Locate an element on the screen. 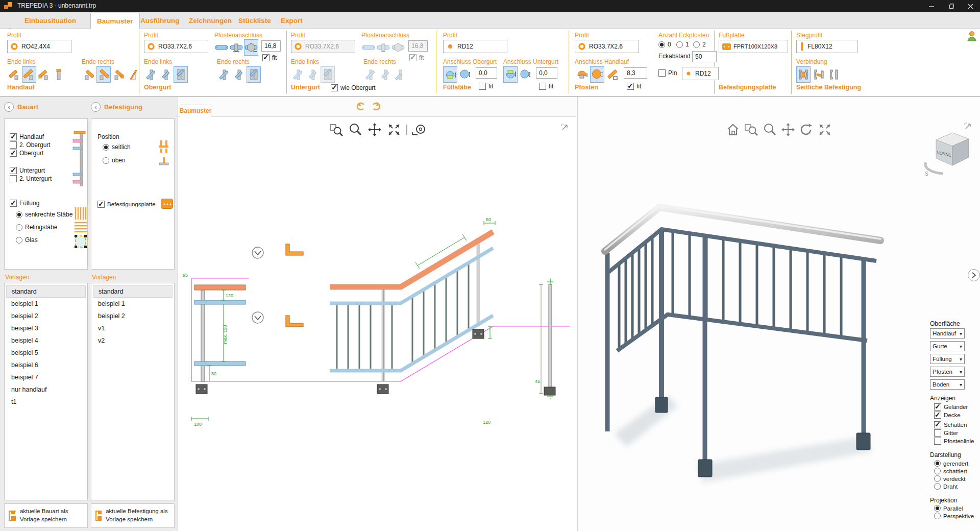 The image size is (980, 531). pan-2d-button is located at coordinates (375, 130).